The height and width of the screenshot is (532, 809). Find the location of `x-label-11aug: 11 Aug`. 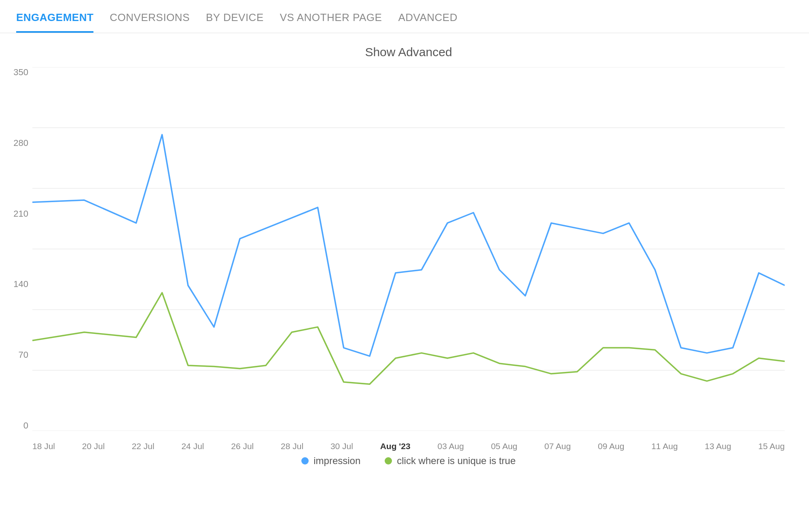

x-label-11aug: 11 Aug is located at coordinates (664, 446).